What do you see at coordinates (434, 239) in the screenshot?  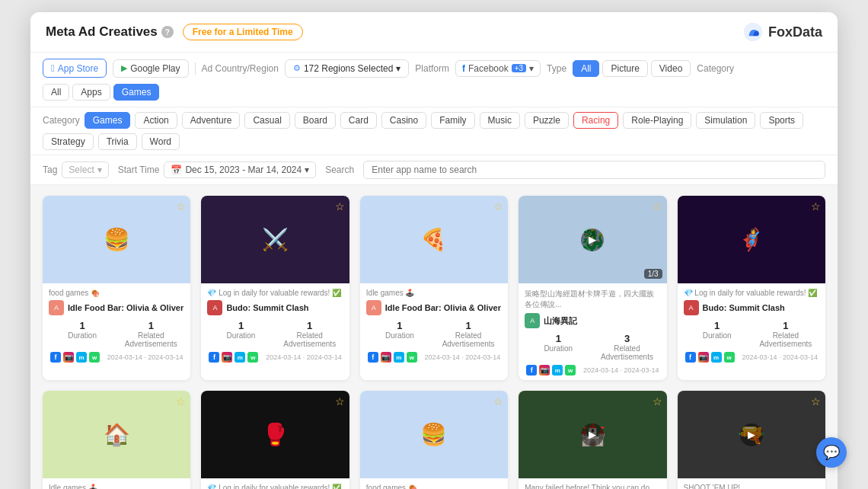 I see `thumb-emoji: 🍕` at bounding box center [434, 239].